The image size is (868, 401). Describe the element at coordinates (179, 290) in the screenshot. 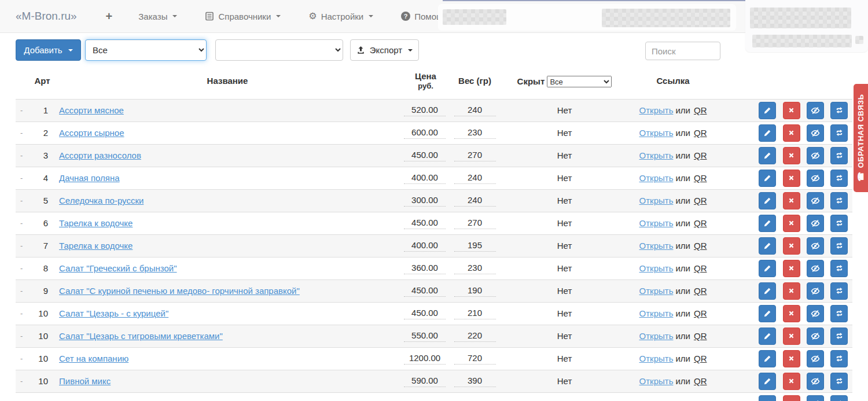

I see `row-name-link: Салат "С куриной печенью и медово- горчи…` at that location.